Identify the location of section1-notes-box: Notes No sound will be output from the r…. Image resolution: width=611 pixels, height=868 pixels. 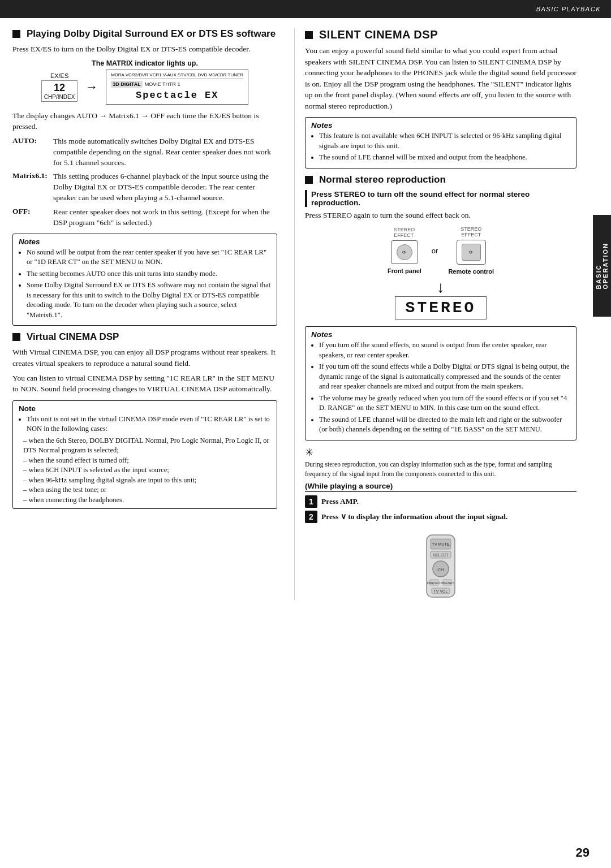
(145, 280).